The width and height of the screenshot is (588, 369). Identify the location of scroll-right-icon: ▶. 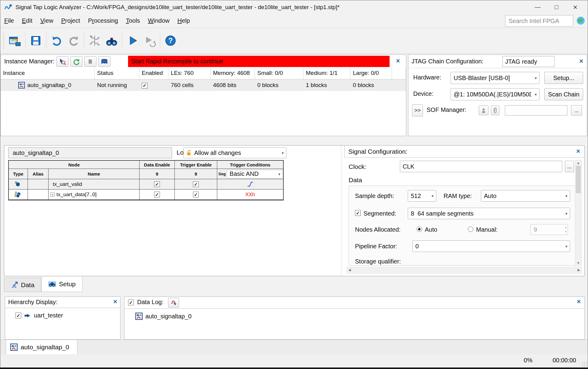
(579, 270).